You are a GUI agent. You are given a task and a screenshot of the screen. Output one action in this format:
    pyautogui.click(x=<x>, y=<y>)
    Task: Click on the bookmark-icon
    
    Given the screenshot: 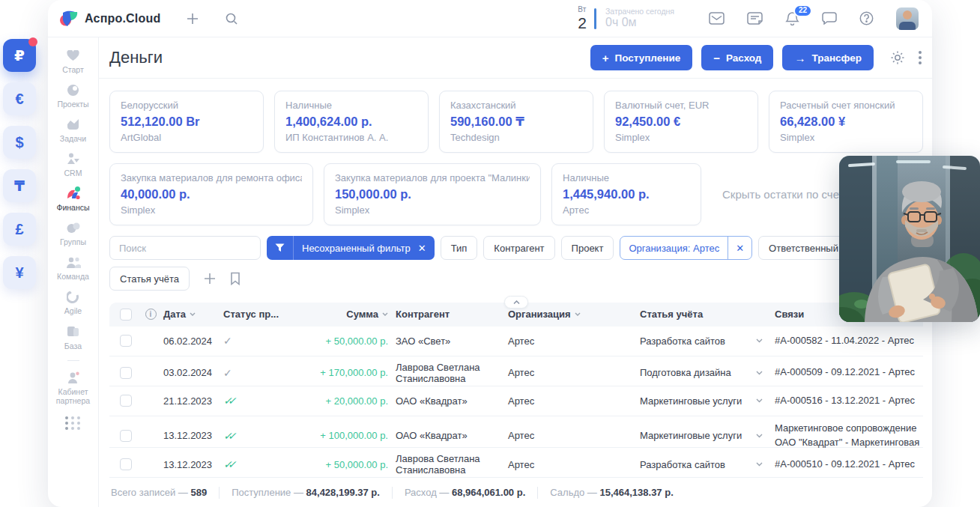 What is the action you would take?
    pyautogui.click(x=235, y=279)
    